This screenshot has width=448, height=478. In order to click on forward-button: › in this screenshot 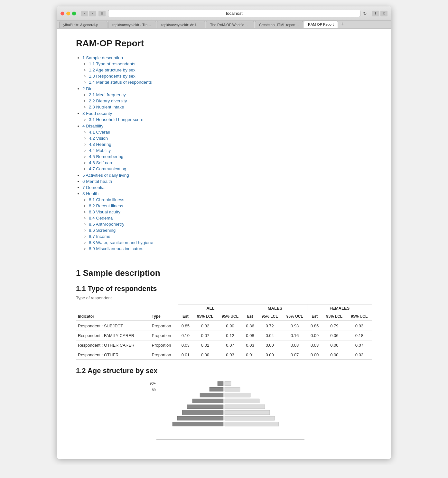, I will do `click(92, 14)`.